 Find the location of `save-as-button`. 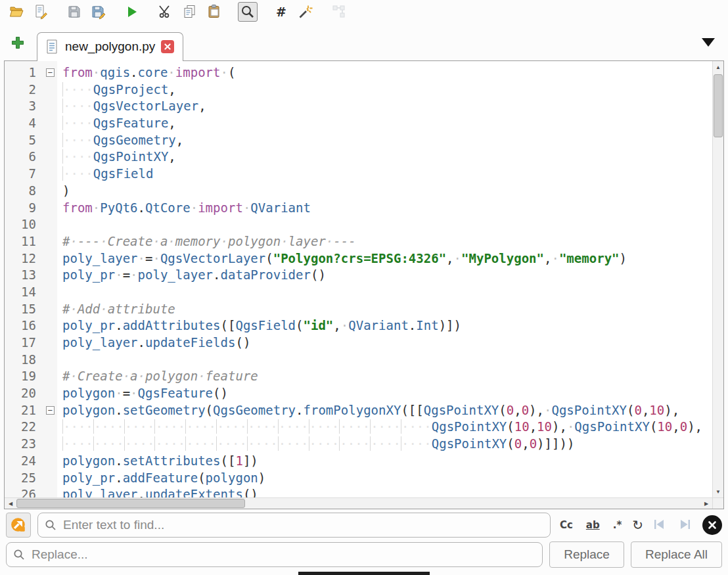

save-as-button is located at coordinates (99, 12).